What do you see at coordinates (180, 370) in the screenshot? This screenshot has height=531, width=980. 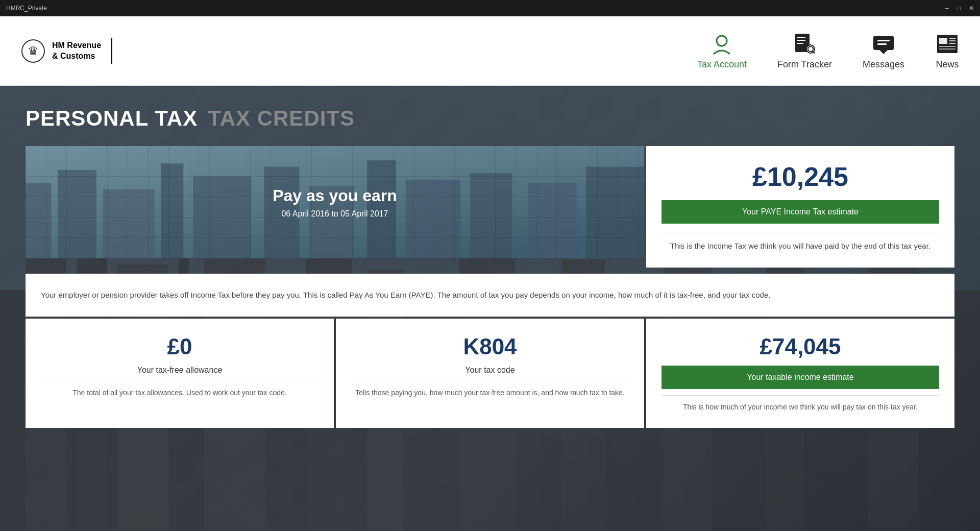 I see `tax-allowance-label: Your tax-free allowance` at bounding box center [180, 370].